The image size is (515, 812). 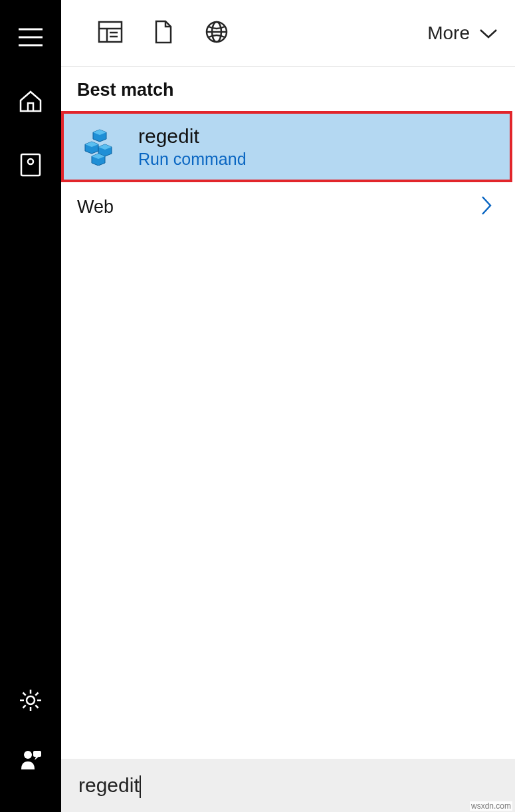 I want to click on photos-button, so click(x=31, y=166).